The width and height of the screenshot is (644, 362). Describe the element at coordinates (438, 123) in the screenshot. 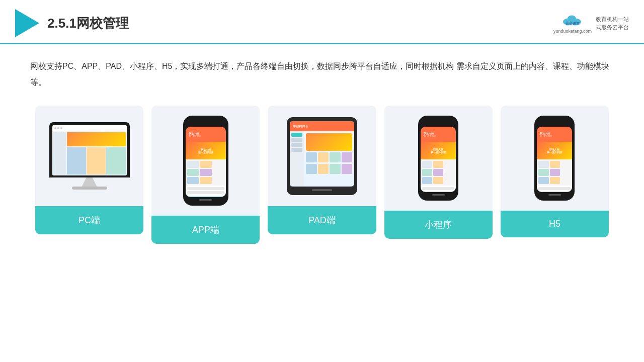

I see `phone-notch-mini` at that location.